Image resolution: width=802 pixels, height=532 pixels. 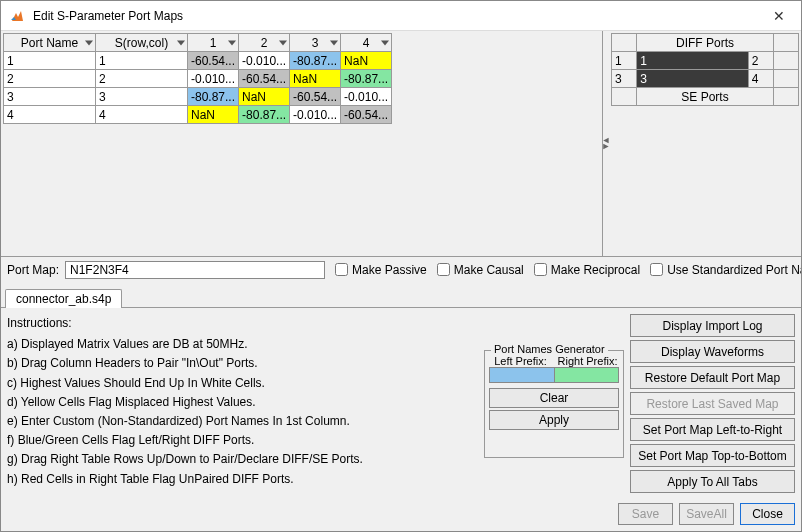 I want to click on port-name-cell: 1, so click(x=50, y=61).